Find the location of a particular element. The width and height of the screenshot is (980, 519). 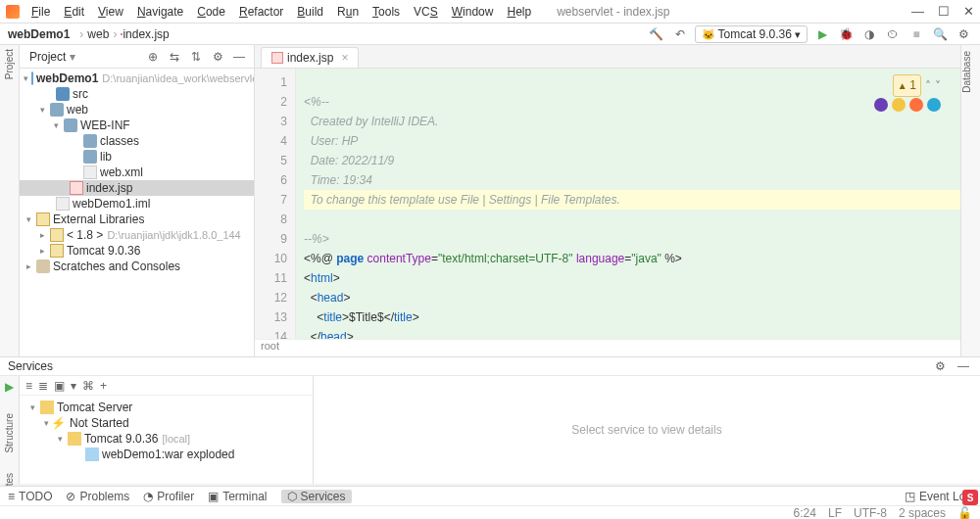

maximize-button: ☐ is located at coordinates (944, 12).